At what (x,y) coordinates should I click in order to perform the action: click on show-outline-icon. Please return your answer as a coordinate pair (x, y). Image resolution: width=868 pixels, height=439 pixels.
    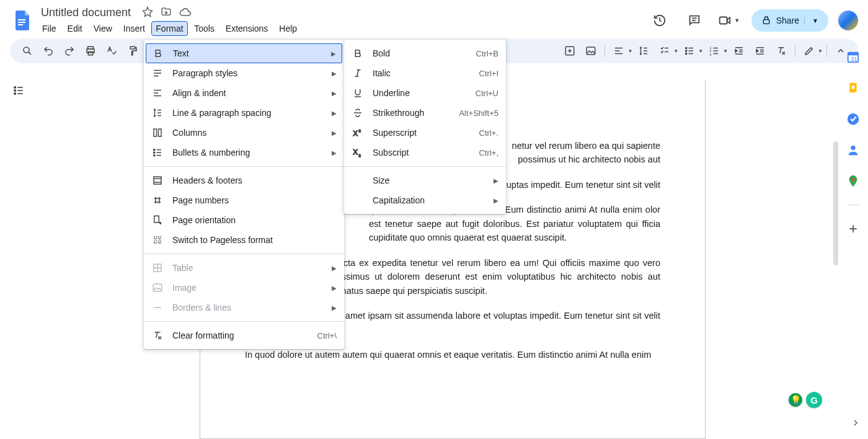
    Looking at the image, I should click on (19, 91).